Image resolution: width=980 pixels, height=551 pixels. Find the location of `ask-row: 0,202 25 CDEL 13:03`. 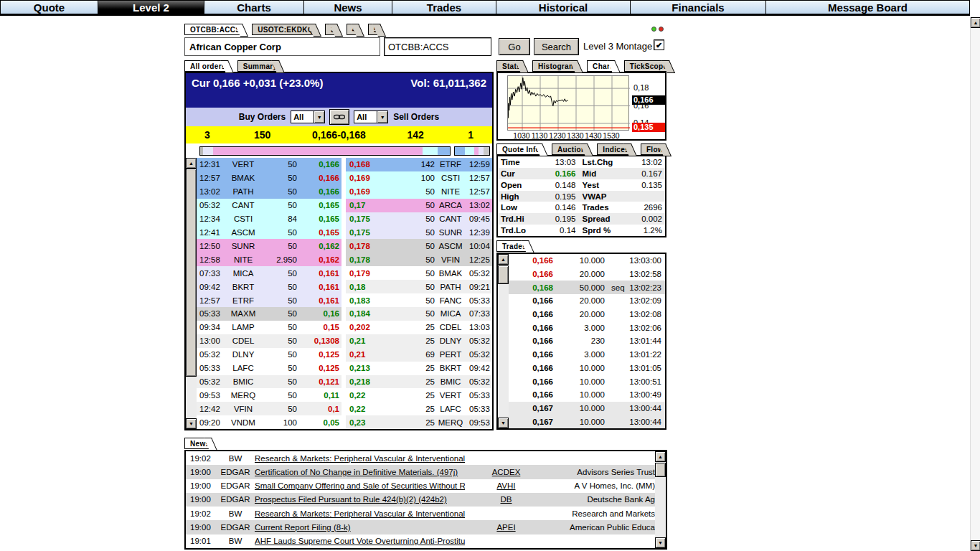

ask-row: 0,202 25 CDEL 13:03 is located at coordinates (419, 327).